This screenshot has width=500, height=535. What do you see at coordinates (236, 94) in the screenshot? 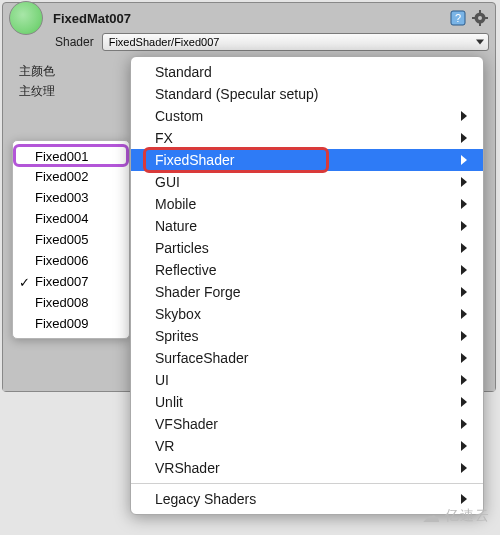
I see `menu-item-label: Standard (Specular setup)` at bounding box center [236, 94].